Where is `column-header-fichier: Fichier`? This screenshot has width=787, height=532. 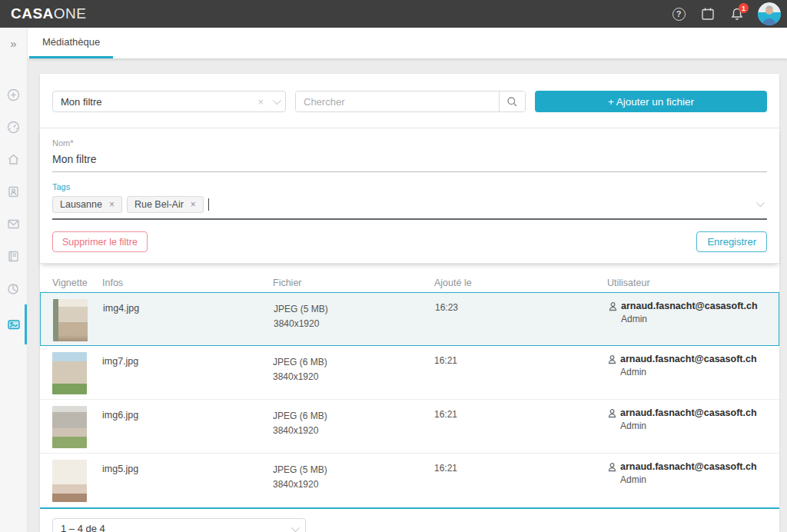 column-header-fichier: Fichier is located at coordinates (354, 283).